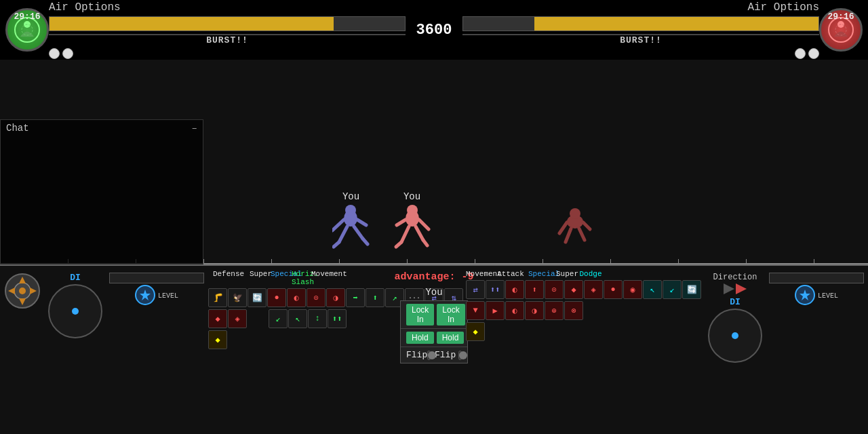 This screenshot has width=868, height=434. I want to click on flip-row: Flip Flip, so click(434, 355).